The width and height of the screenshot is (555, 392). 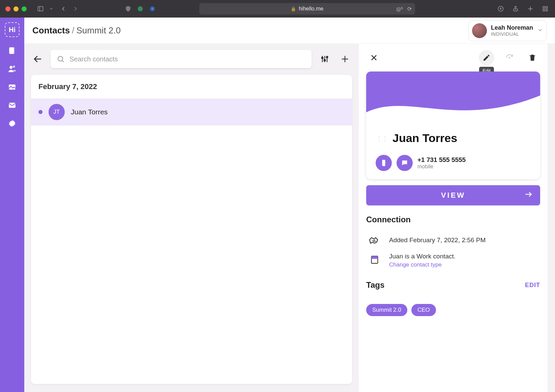 I want to click on handshake-icon, so click(x=375, y=240).